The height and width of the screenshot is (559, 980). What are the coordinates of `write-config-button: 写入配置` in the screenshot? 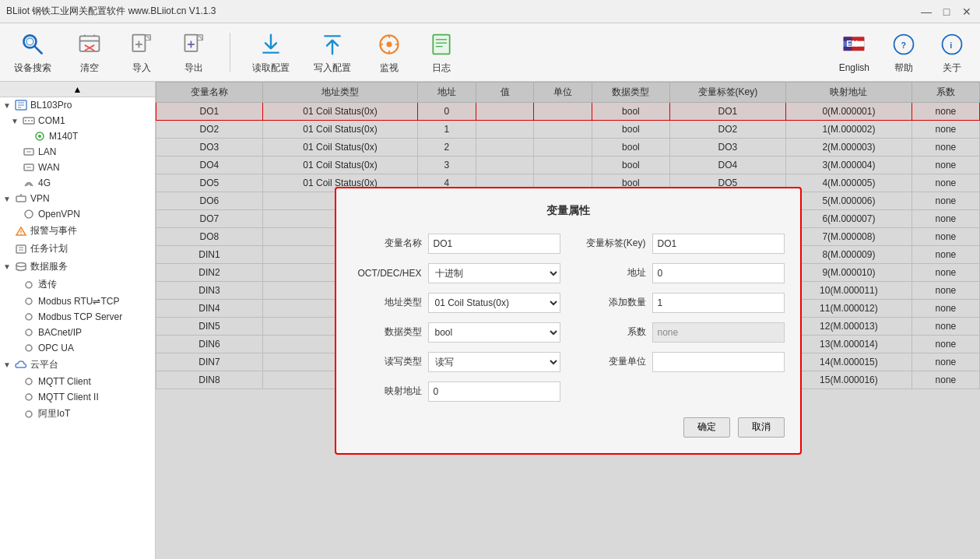 It's located at (332, 53).